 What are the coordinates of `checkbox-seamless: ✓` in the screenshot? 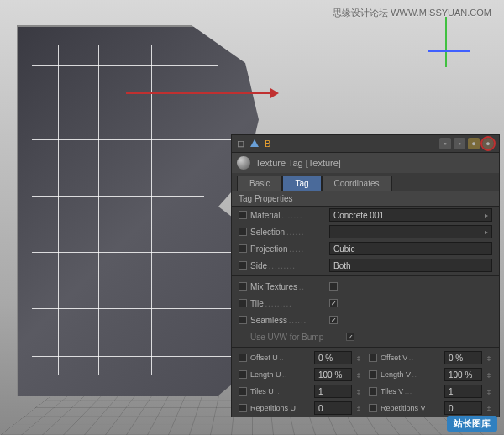 It's located at (333, 320).